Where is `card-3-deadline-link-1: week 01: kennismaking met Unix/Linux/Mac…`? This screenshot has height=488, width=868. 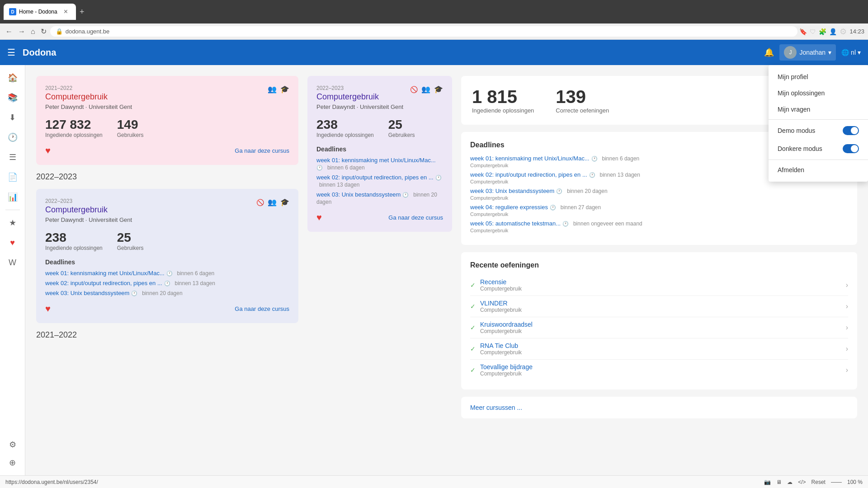
card-3-deadline-link-1: week 01: kennismaking met Unix/Linux/Mac… is located at coordinates (105, 273).